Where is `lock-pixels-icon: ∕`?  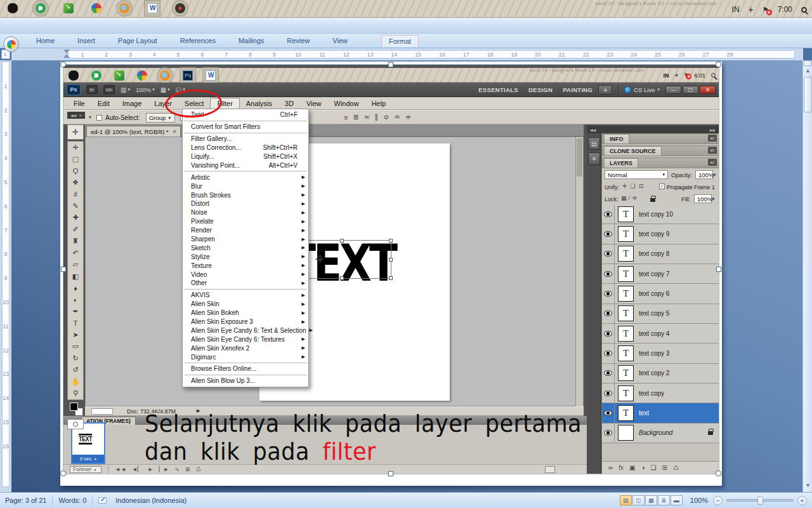 lock-pixels-icon: ∕ is located at coordinates (630, 198).